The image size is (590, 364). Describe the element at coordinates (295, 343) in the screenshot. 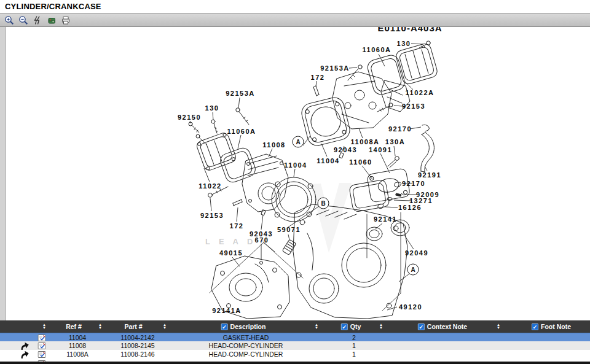

I see `parts-table: ▲▼ Ref # ▲▼ Part # ▲▼ ✓Description ▲▼ ✓Q…` at that location.